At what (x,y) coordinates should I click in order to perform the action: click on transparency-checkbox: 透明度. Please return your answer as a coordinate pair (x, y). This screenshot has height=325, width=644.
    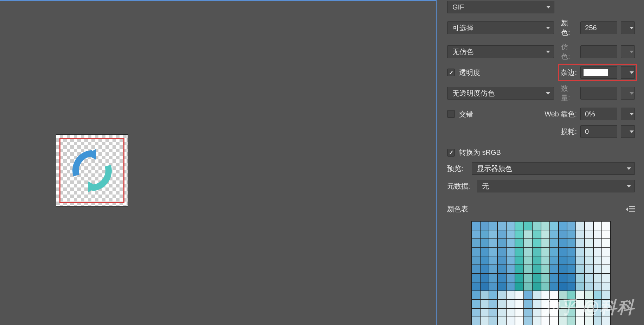
    Looking at the image, I should click on (464, 72).